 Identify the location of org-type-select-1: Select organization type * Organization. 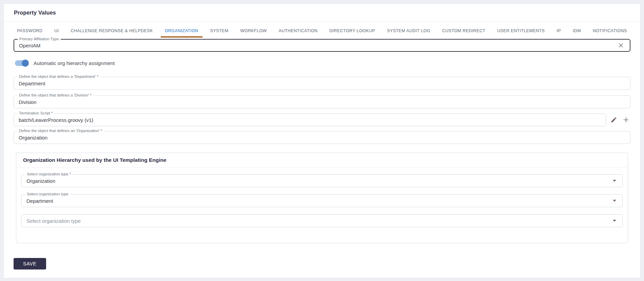
(322, 181).